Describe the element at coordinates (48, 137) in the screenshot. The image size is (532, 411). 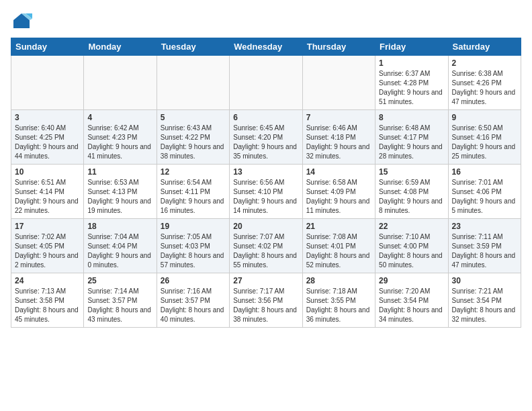
I see `day-3: 3Sunrise: 6:40 AM Sunset: 4:25 PM Daylig…` at that location.